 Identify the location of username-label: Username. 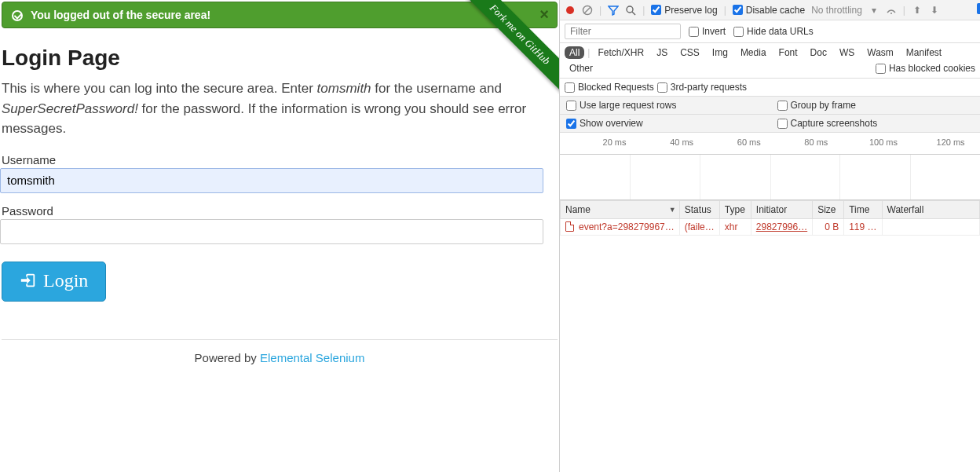
(280, 160).